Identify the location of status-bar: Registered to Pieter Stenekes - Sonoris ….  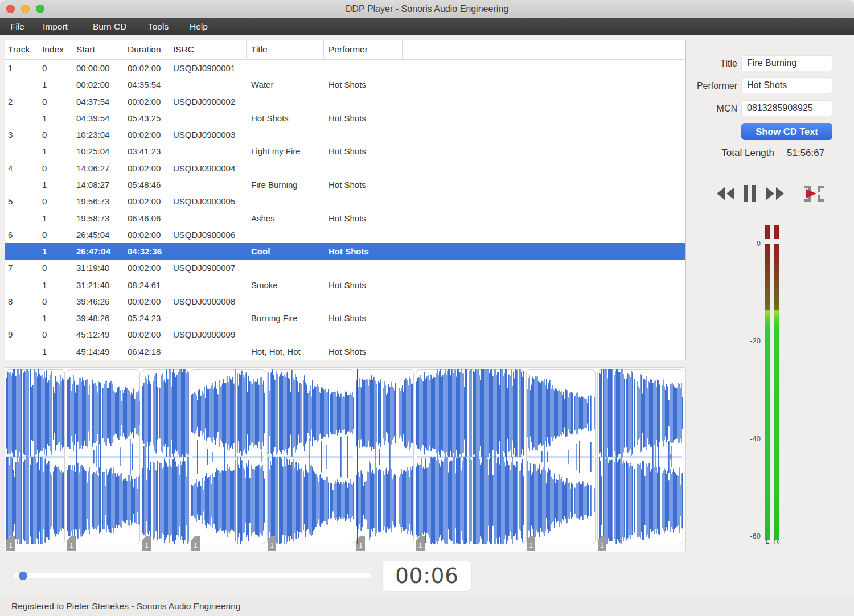
(427, 606).